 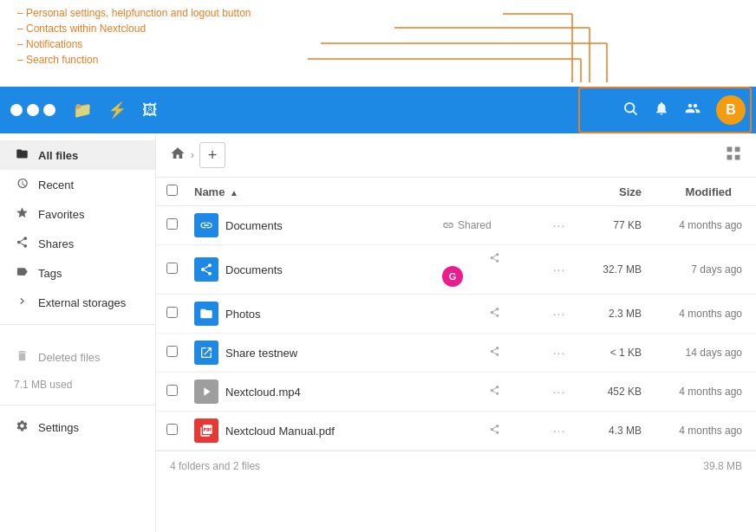 I want to click on contacts-icon, so click(x=693, y=111).